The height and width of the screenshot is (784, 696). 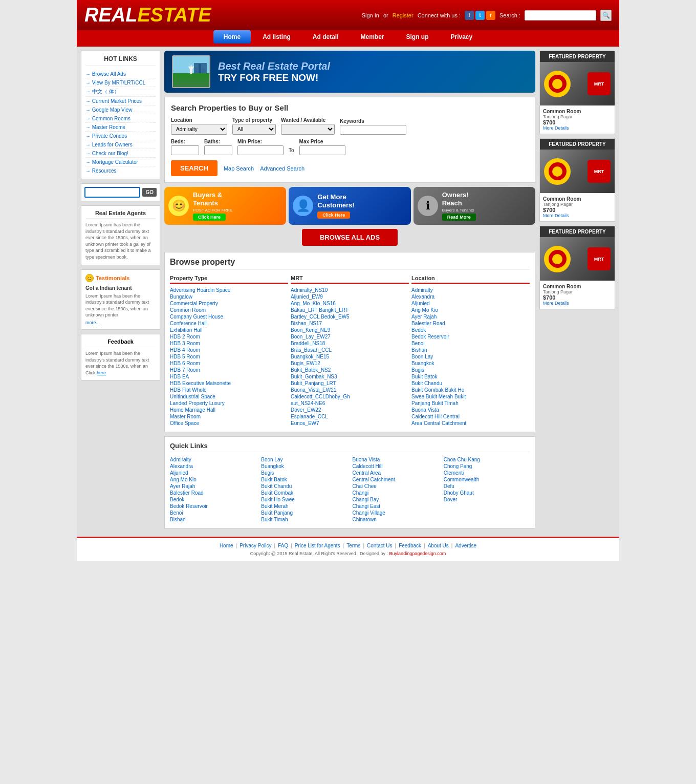 What do you see at coordinates (350, 383) in the screenshot?
I see `browse-link: Bukit_Panjang_LRT` at bounding box center [350, 383].